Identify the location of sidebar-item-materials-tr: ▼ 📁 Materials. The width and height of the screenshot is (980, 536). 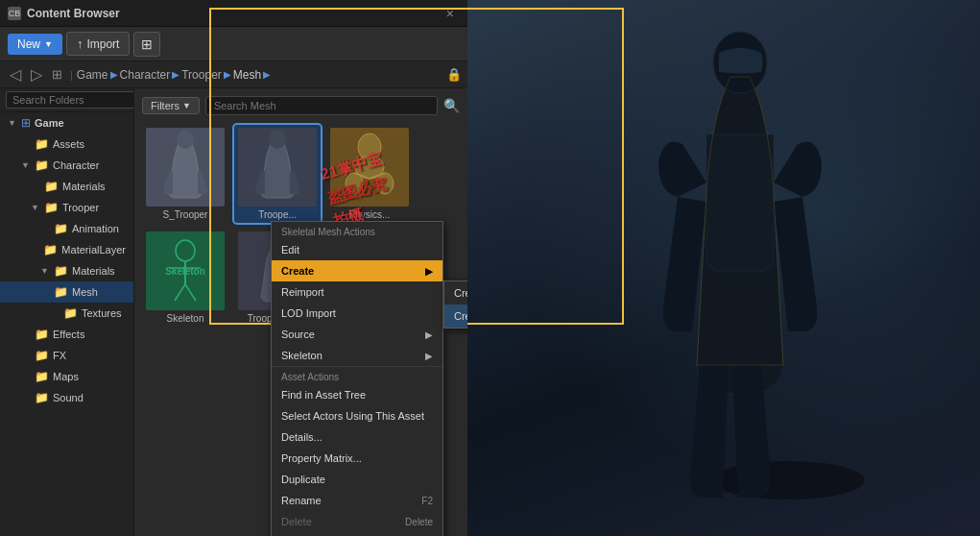
(67, 271).